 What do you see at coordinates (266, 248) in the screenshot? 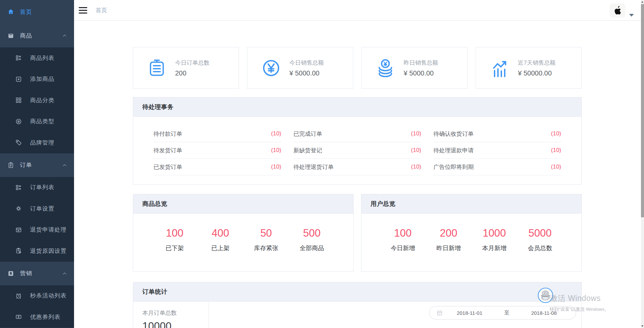
I see `stat-label: 库存紧张` at bounding box center [266, 248].